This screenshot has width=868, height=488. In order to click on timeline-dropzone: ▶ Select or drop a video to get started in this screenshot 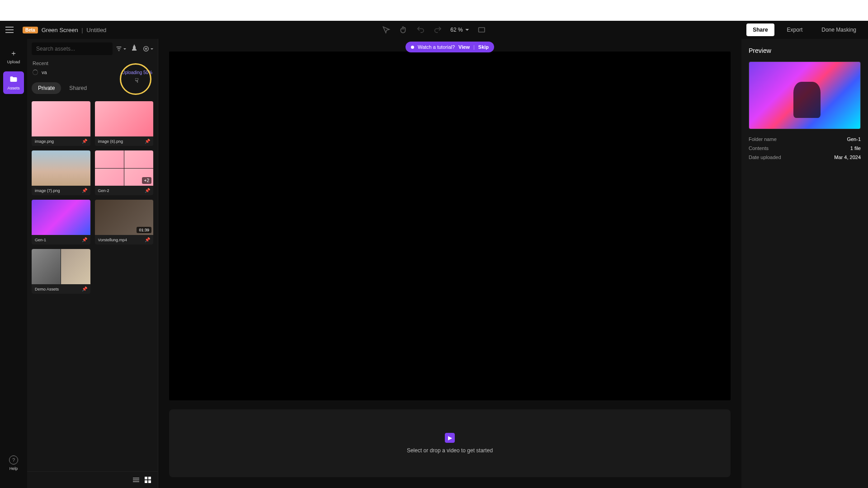, I will do `click(450, 443)`.